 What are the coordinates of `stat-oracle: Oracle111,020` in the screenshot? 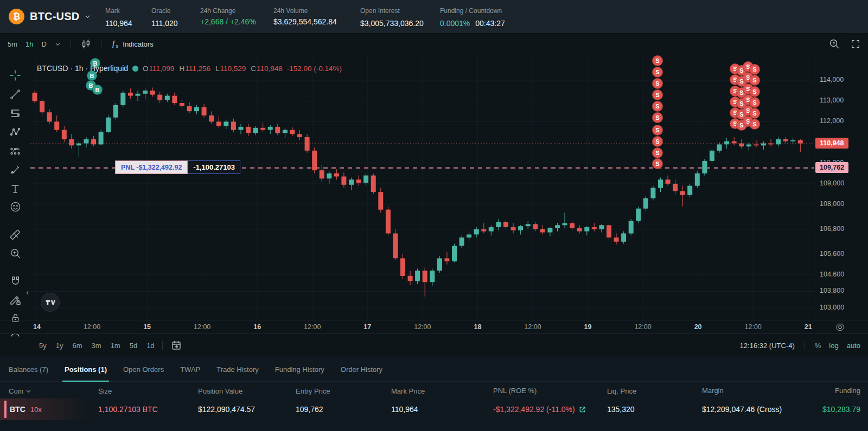 It's located at (176, 17).